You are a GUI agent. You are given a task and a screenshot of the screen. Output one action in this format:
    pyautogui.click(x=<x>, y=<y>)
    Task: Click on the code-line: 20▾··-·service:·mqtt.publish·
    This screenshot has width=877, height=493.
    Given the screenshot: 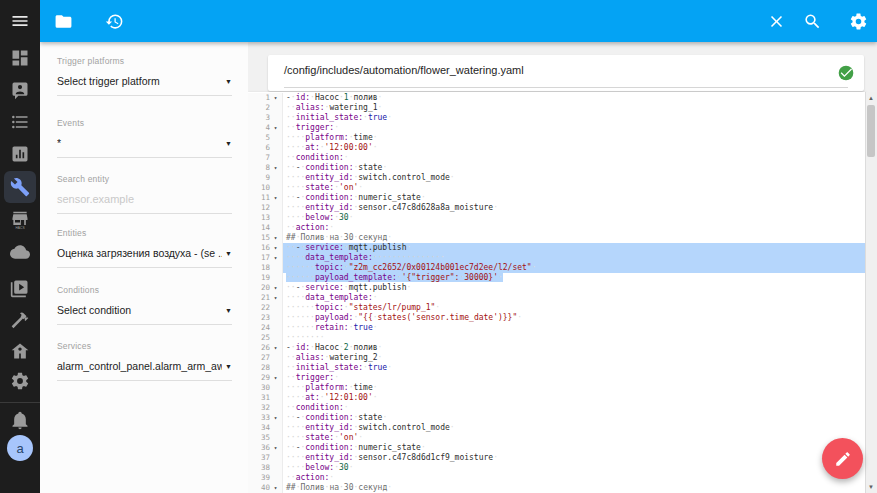 What is the action you would take?
    pyautogui.click(x=557, y=288)
    